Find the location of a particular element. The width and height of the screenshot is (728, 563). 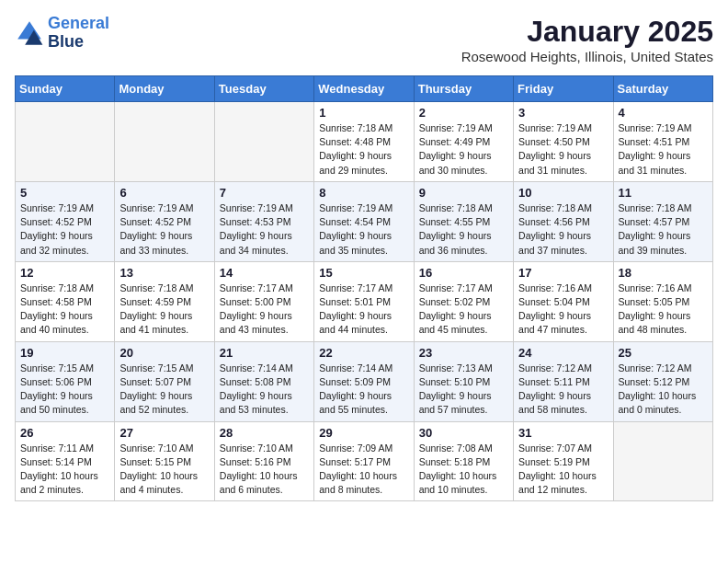

calendar-cell: 2Sunrise: 7:19 AM Sunset: 4:49 PM Daylig… is located at coordinates (463, 142).